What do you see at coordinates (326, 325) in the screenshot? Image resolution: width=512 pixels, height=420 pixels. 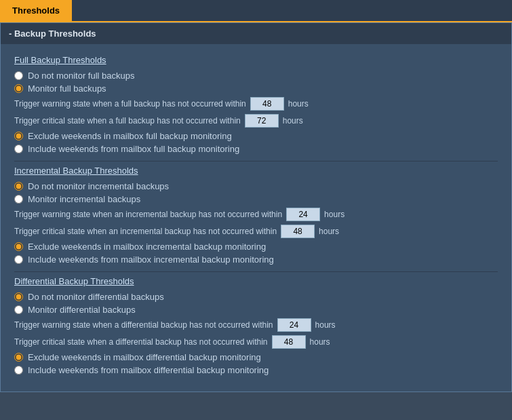 I see `differential-backup-warning-suffix: hours` at bounding box center [326, 325].